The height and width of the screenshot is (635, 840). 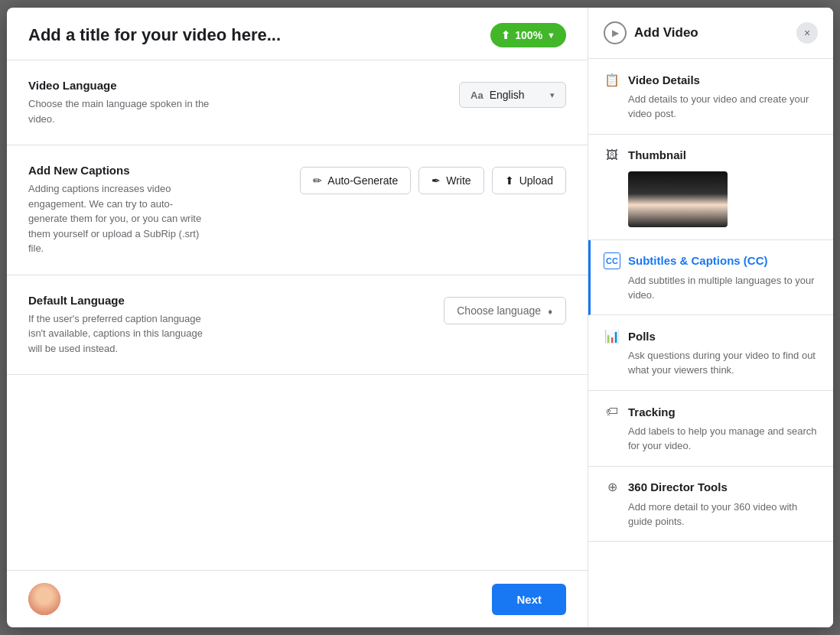 I want to click on default-language-desc: If the user's preferred caption language…, so click(x=120, y=334).